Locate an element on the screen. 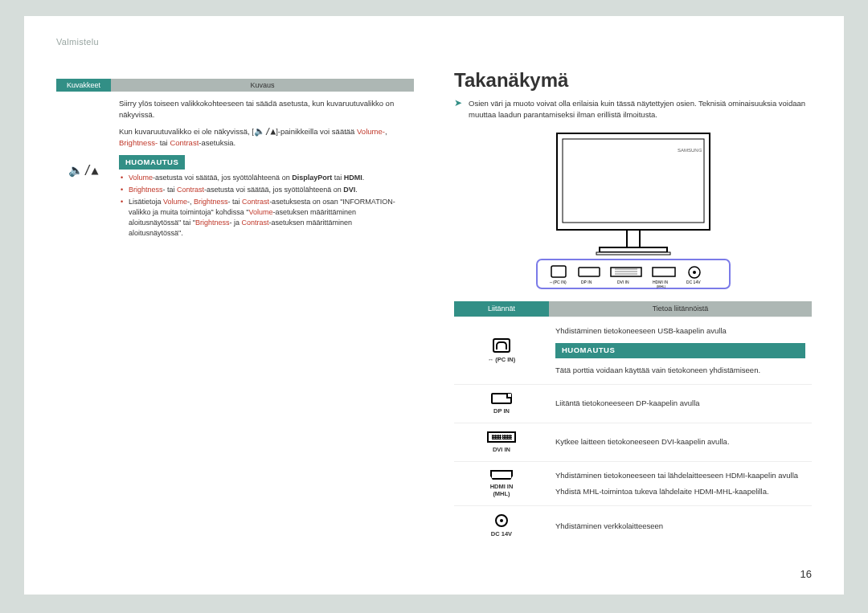  usb-b-icon is located at coordinates (502, 345).